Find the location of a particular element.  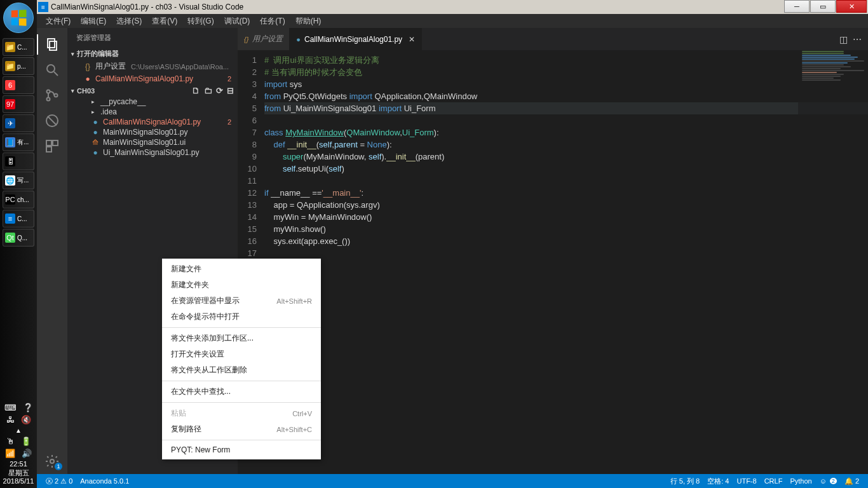

file-item: ●MainWinSignalSlog01.py is located at coordinates (153, 132).